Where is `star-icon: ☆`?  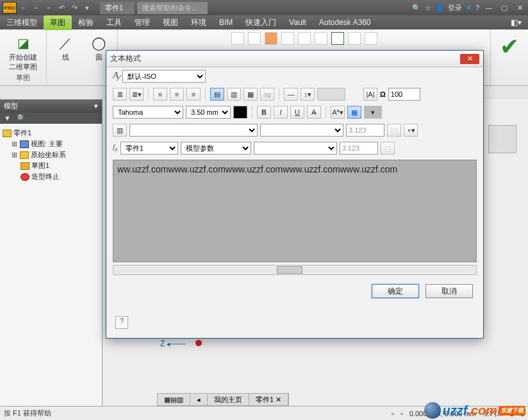
star-icon: ☆ is located at coordinates (428, 8).